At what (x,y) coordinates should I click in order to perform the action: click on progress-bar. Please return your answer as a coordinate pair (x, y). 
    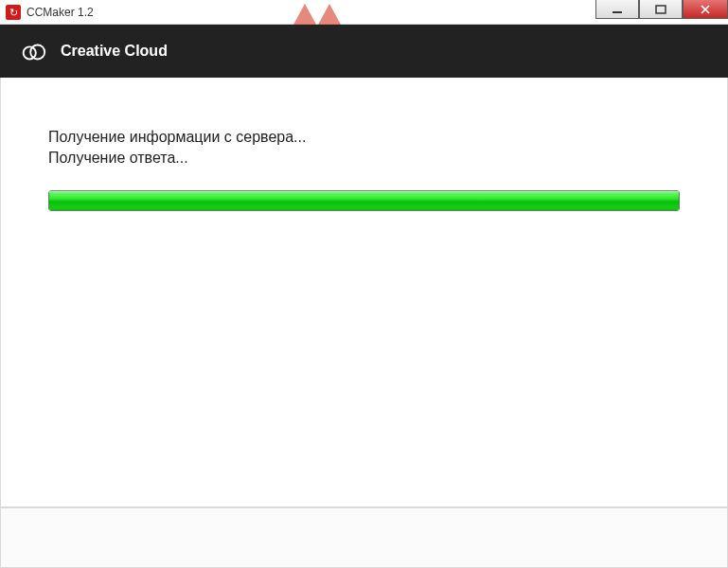
    Looking at the image, I should click on (364, 201).